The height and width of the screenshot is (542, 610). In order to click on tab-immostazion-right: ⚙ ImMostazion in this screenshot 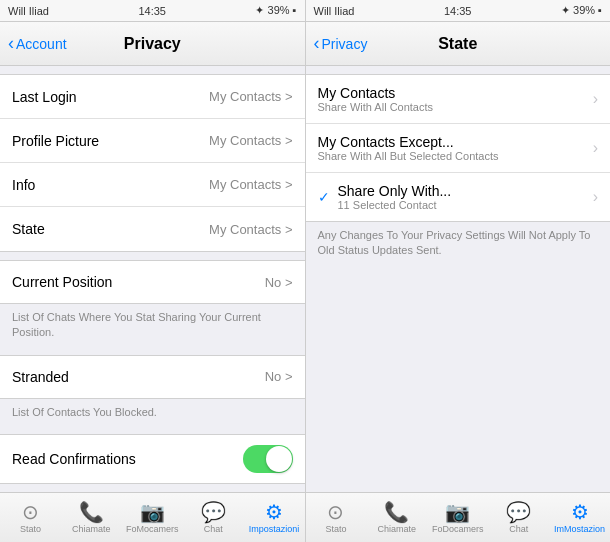, I will do `click(580, 518)`.